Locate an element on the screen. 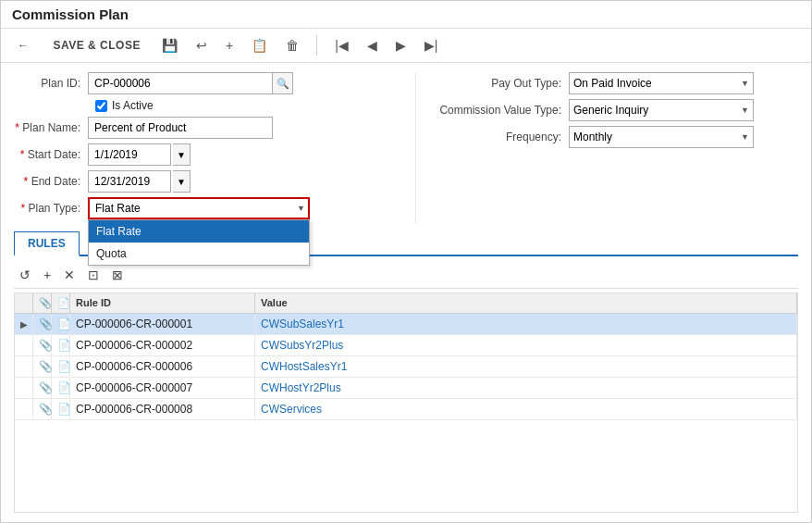  right-column: Pay Out Type: On Paid Invoice Commission… is located at coordinates (607, 148).